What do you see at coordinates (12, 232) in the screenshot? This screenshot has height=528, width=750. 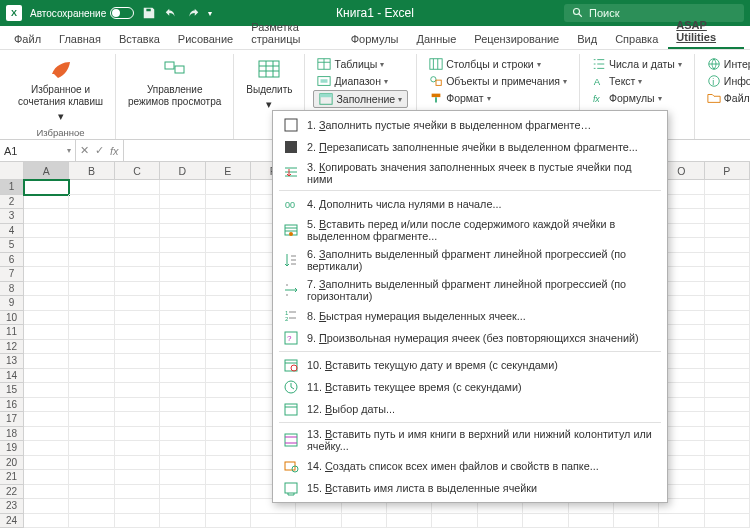 I see `row-header-4: 4` at bounding box center [12, 232].